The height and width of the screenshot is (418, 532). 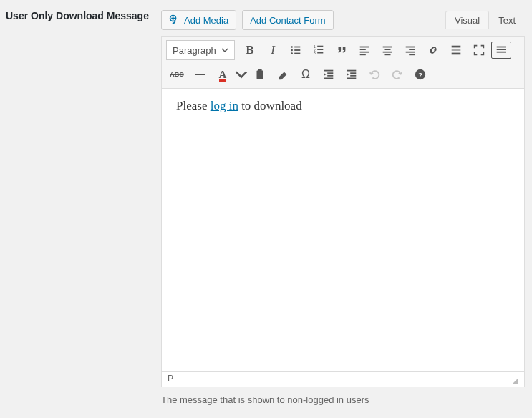 I want to click on redo-button, so click(x=397, y=74).